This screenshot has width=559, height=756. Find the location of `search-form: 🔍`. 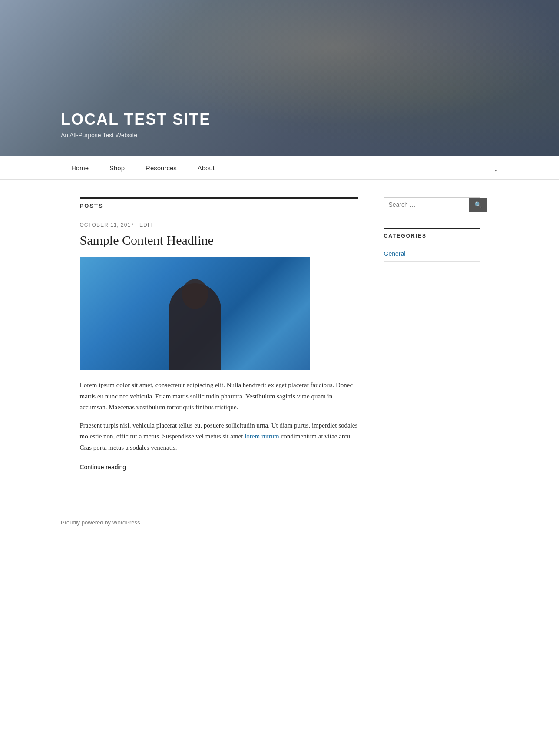

search-form: 🔍 is located at coordinates (432, 205).